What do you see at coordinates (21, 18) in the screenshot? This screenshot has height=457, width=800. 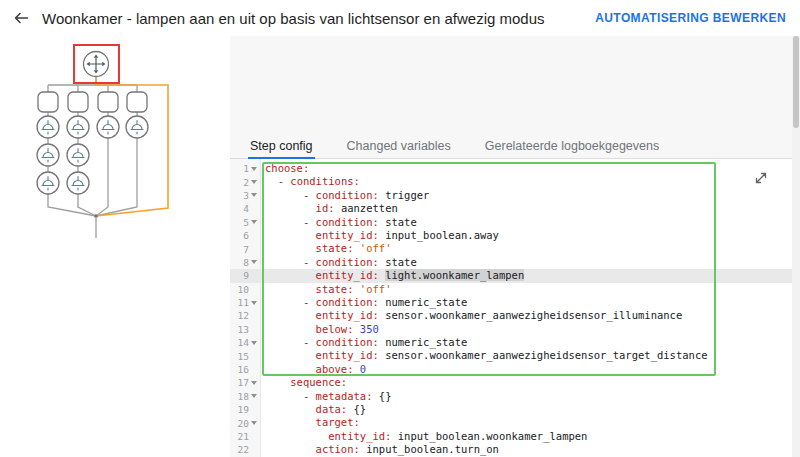 I see `back-button` at bounding box center [21, 18].